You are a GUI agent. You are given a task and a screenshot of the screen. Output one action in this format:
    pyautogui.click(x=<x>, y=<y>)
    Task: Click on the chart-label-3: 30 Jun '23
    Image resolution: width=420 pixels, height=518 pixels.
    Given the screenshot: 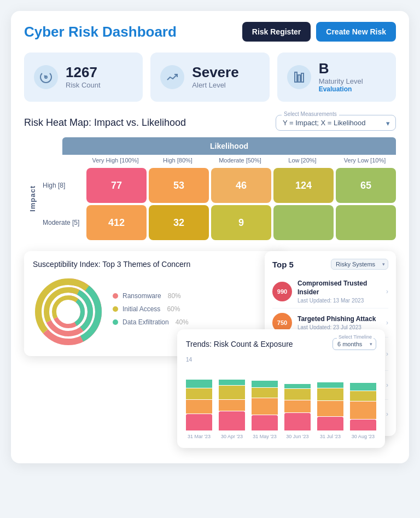 What is the action you would take?
    pyautogui.click(x=298, y=436)
    